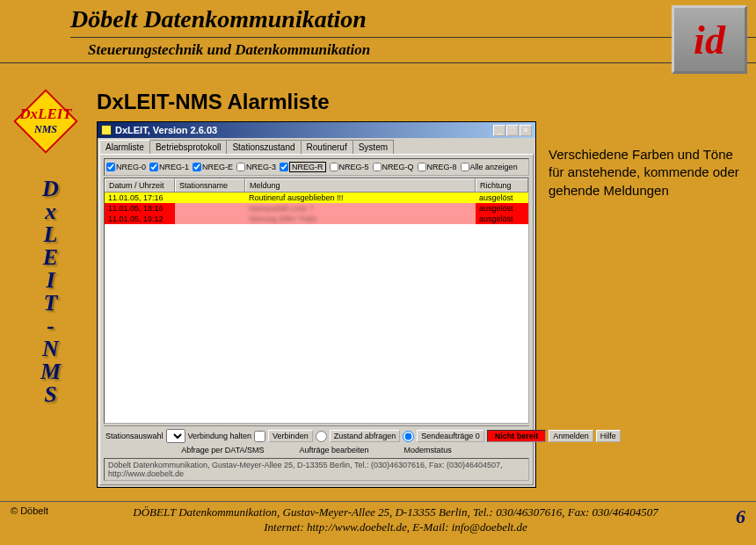 This screenshot has height=545, width=756. I want to click on tab-betriebsprotokoll: Betriebsprotokoll, so click(188, 147).